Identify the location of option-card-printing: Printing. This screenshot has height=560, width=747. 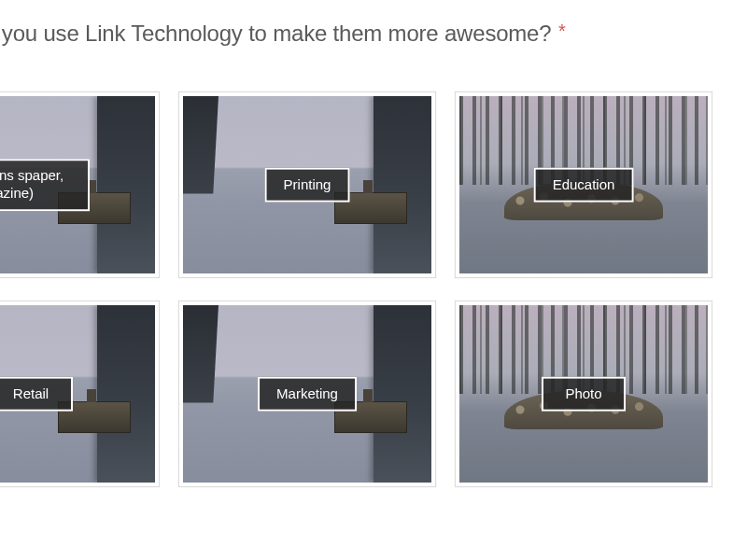
(307, 185).